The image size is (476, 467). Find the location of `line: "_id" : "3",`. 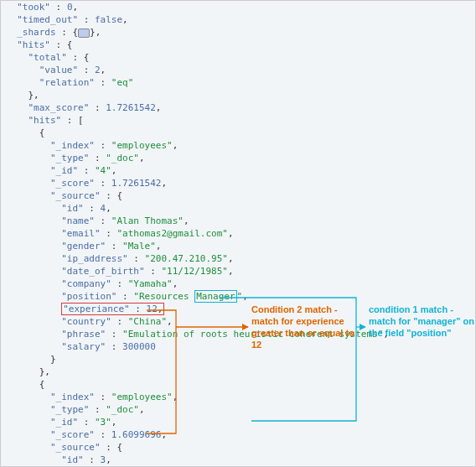

line: "_id" : "3", is located at coordinates (238, 423).